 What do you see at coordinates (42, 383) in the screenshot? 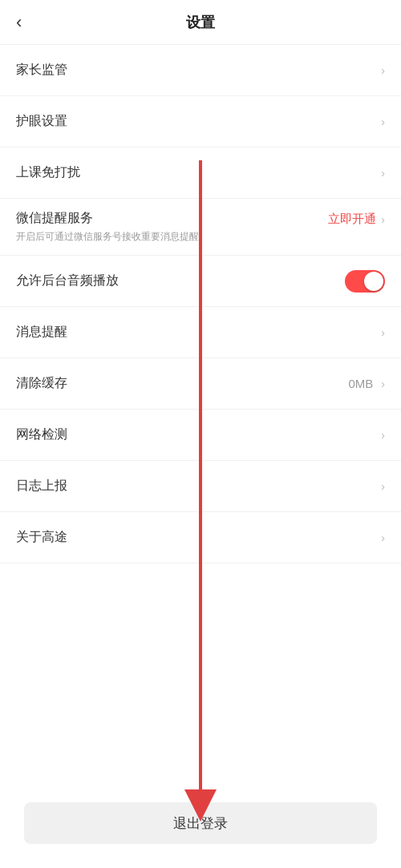
I see `setting-label-clear-cache: 清除缓存` at bounding box center [42, 383].